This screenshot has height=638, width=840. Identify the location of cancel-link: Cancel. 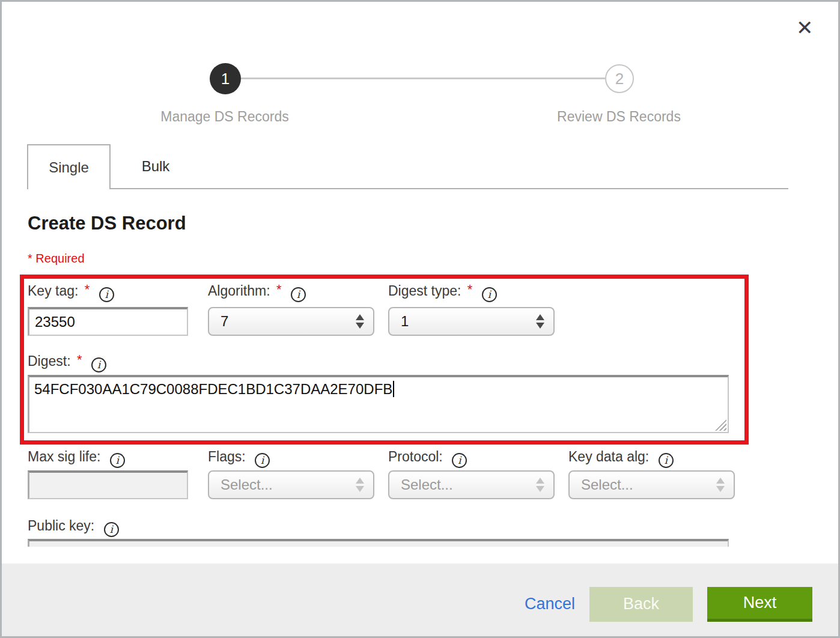
(550, 604).